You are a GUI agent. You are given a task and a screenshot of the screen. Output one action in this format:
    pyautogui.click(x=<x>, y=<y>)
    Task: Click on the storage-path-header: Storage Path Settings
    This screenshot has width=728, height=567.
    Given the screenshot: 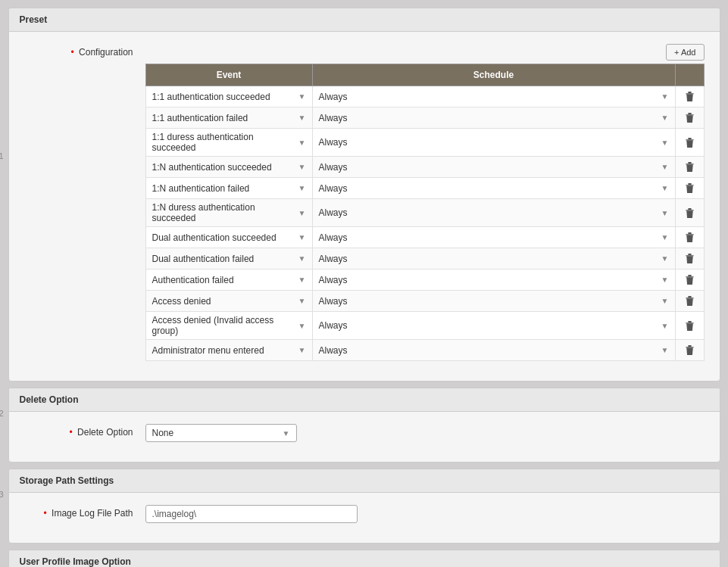 What is the action you would take?
    pyautogui.click(x=364, y=481)
    